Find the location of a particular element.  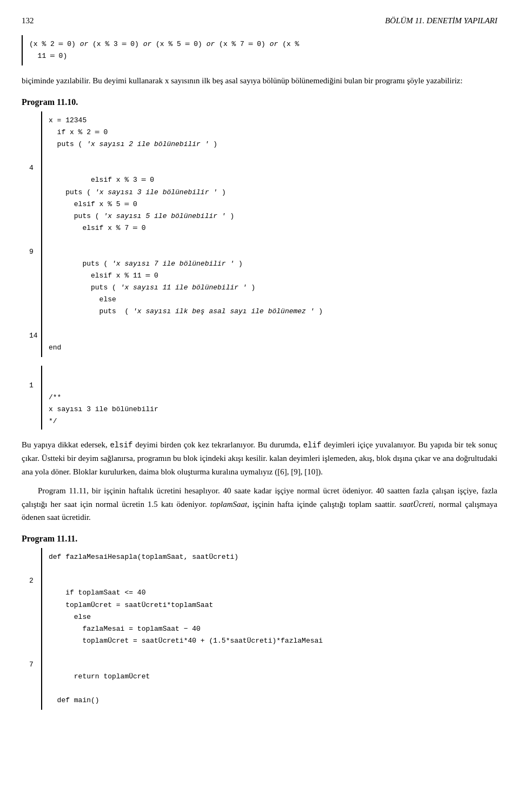

page-header: 132 BÖLÜM 11. DENETİM YAPILARI is located at coordinates (260, 21).